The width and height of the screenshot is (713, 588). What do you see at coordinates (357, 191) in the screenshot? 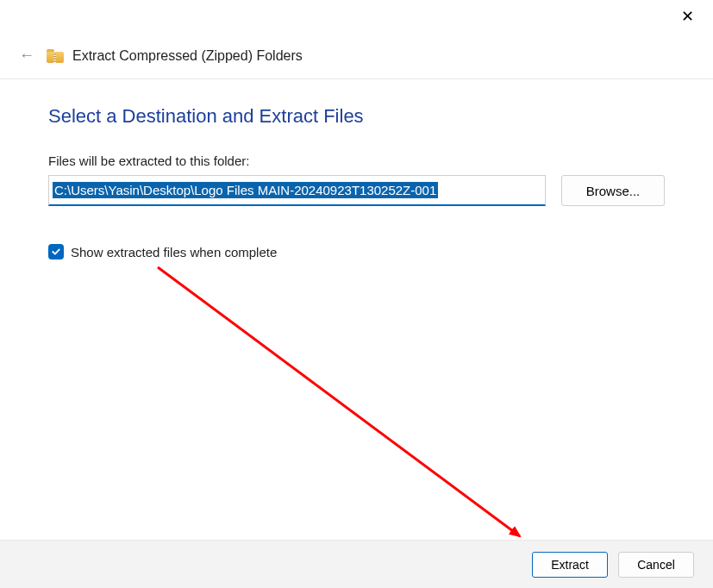
I see `destination-row: C:\Users\Yasin\Desktop\Logo Files MAIN-2…` at bounding box center [357, 191].